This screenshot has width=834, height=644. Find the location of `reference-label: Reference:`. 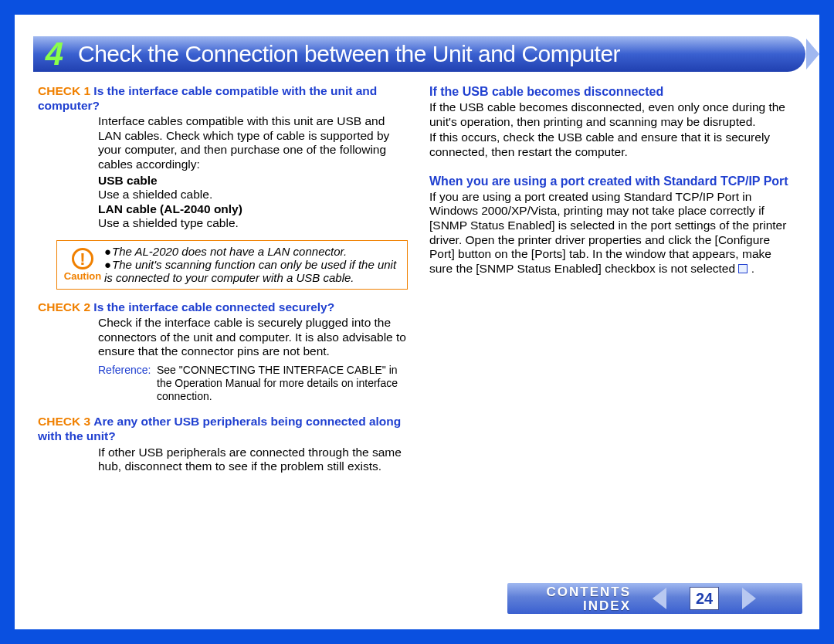

reference-label: Reference: is located at coordinates (127, 383).